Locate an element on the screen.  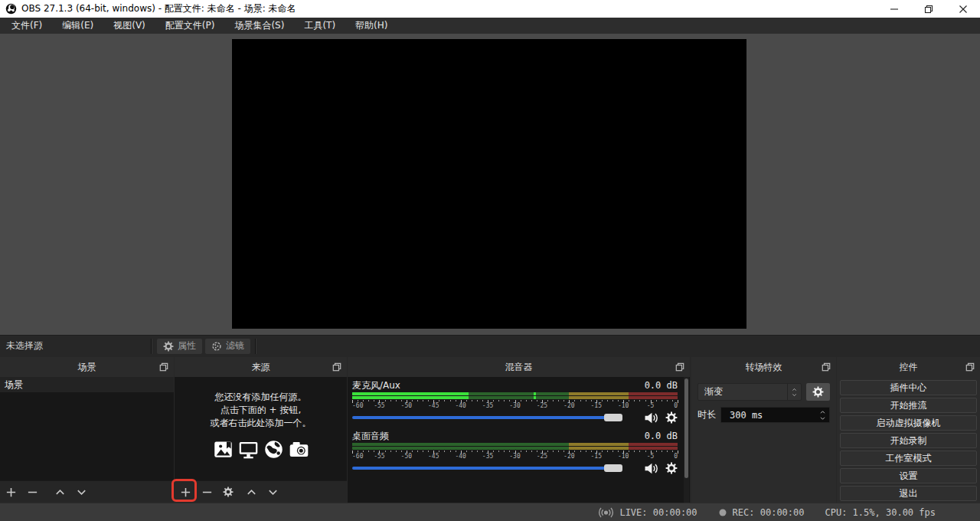
transitions-panel-header: 转场特效 is located at coordinates (764, 368).